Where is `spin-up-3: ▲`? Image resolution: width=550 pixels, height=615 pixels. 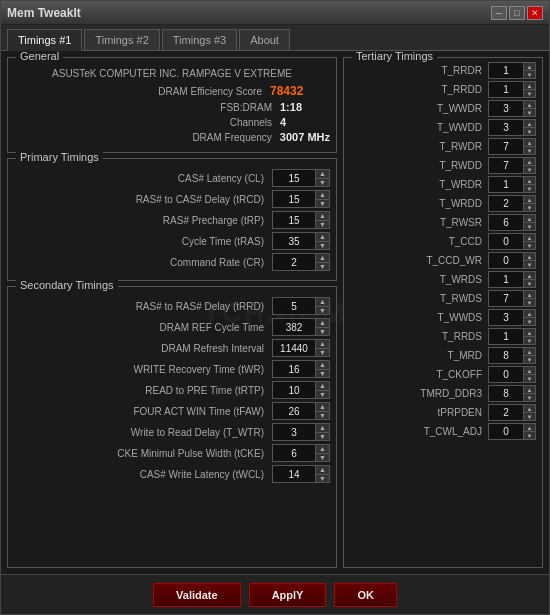
spin-up-3: ▲ is located at coordinates (322, 238).